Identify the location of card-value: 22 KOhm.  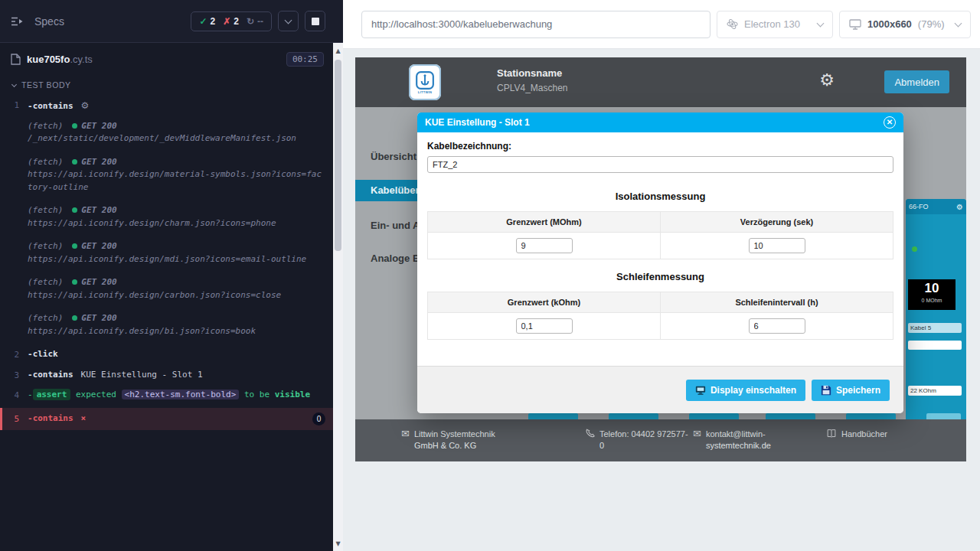
(935, 390).